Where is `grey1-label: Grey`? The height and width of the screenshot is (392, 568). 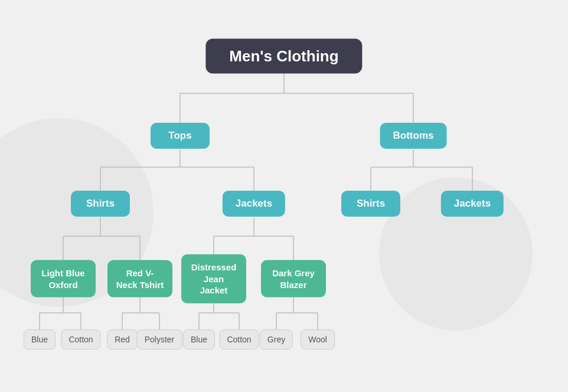 grey1-label: Grey is located at coordinates (276, 339).